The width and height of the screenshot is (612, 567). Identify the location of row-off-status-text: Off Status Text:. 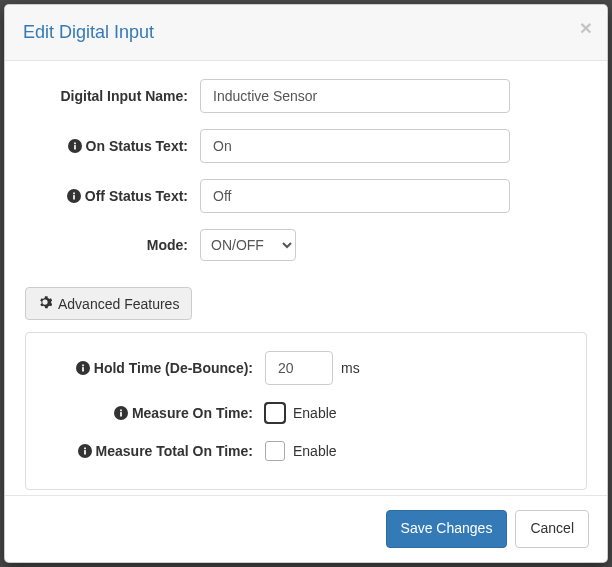
(306, 196).